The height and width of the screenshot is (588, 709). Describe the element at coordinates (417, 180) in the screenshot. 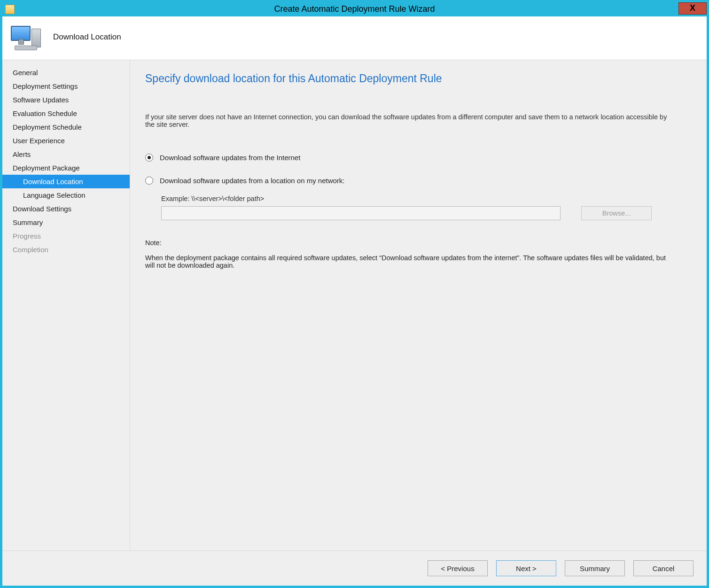

I see `option-download-network: Download software updates from a locatio…` at that location.